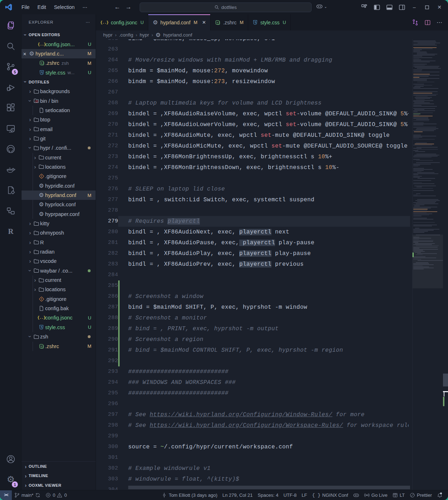  What do you see at coordinates (56, 495) in the screenshot?
I see `problems-status: 00` at bounding box center [56, 495].